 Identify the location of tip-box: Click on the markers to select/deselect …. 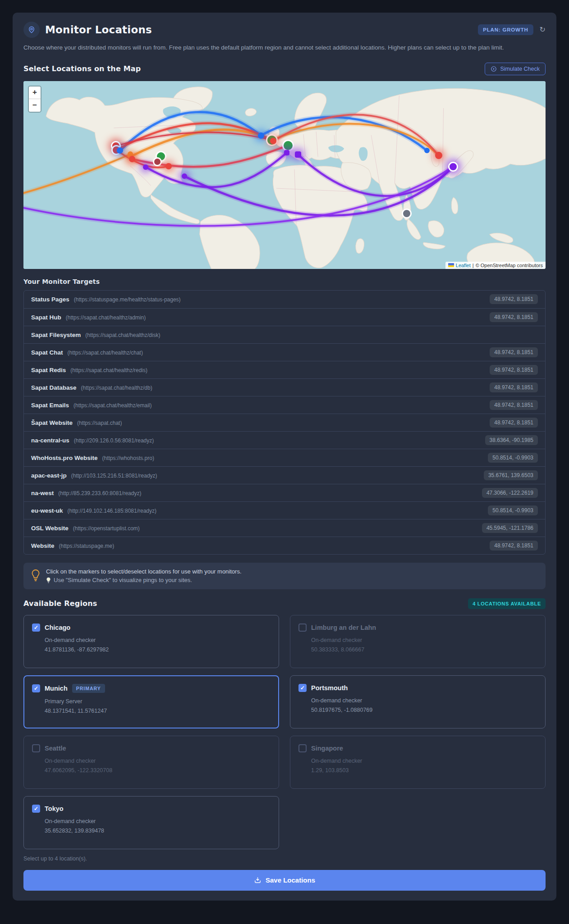
(284, 576).